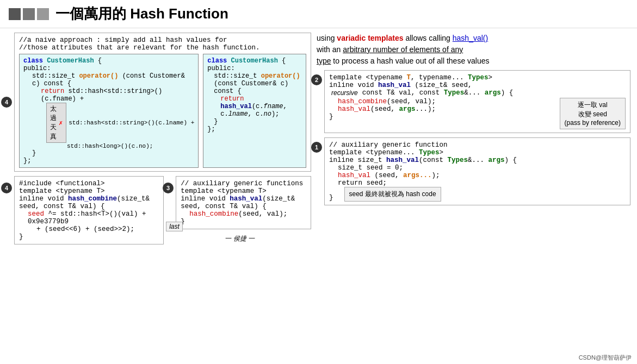 The width and height of the screenshot is (637, 364). Describe the element at coordinates (593, 123) in the screenshot. I see `annotation-line3: (pass by reference)` at that location.